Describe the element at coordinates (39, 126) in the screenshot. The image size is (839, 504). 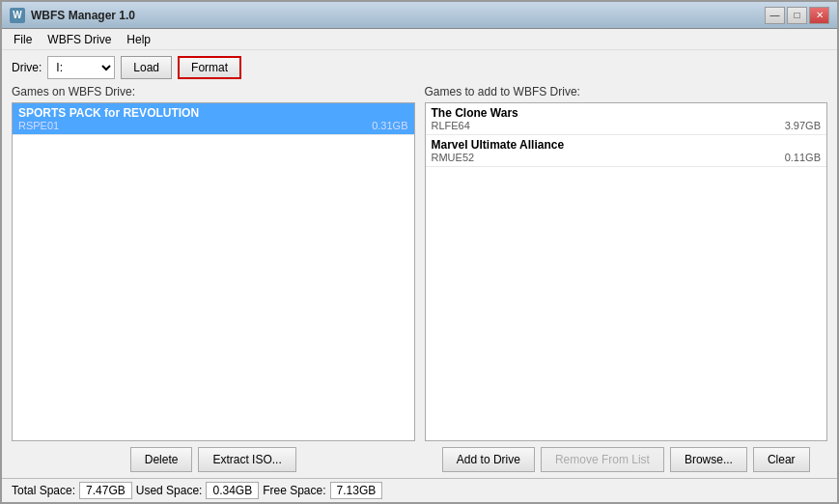
I see `item-code: RSPE01` at that location.